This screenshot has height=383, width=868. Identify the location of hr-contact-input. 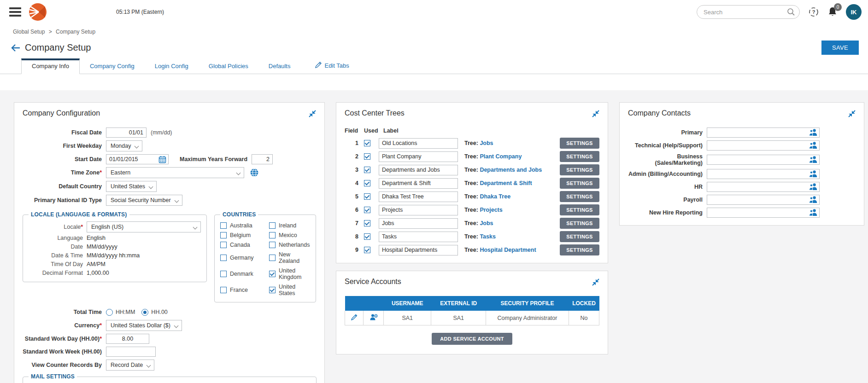
(763, 187).